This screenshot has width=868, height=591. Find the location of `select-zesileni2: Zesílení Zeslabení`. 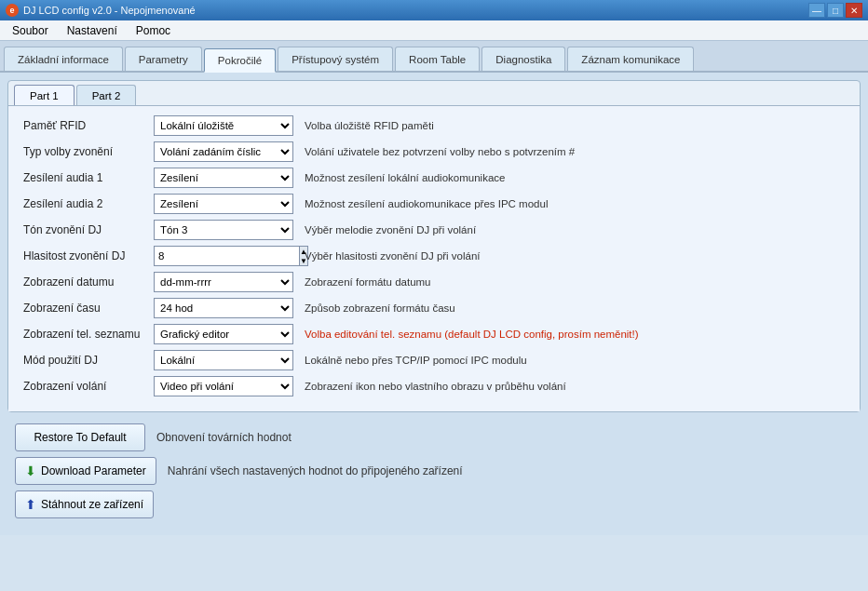

select-zesileni2: Zesílení Zeslabení is located at coordinates (224, 204).